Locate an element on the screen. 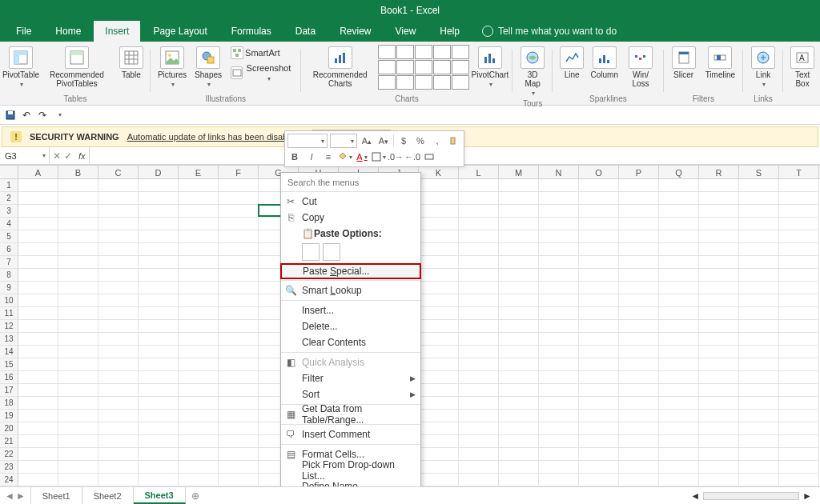 The width and height of the screenshot is (820, 504). col-header-C: C is located at coordinates (119, 172).